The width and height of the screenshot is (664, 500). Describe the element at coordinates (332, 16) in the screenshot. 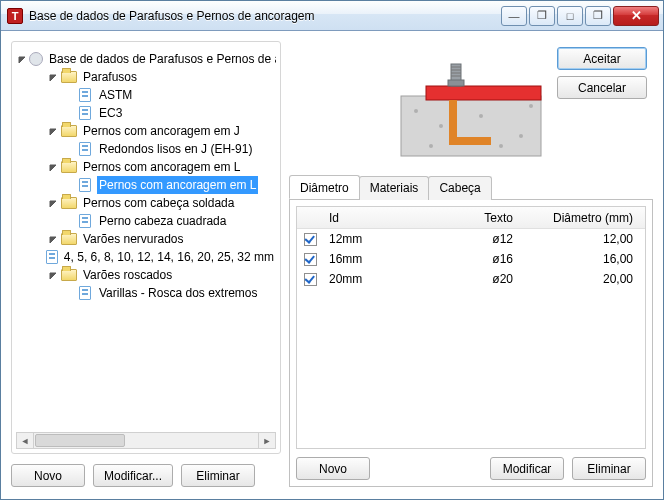

I see `titlebar: T Base de dados de Parafusos e Pernos de…` at that location.